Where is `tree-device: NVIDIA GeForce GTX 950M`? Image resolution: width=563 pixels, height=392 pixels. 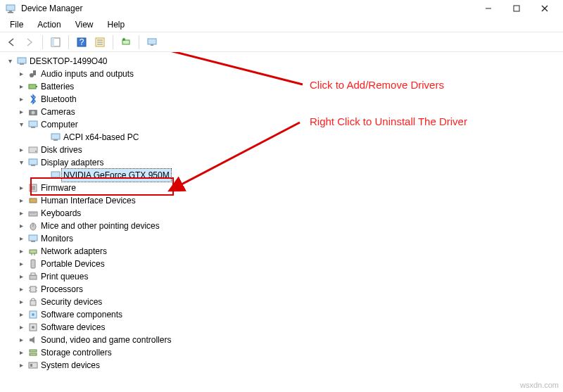 tree-device: NVIDIA GeForce GTX 950M is located at coordinates (282, 175).